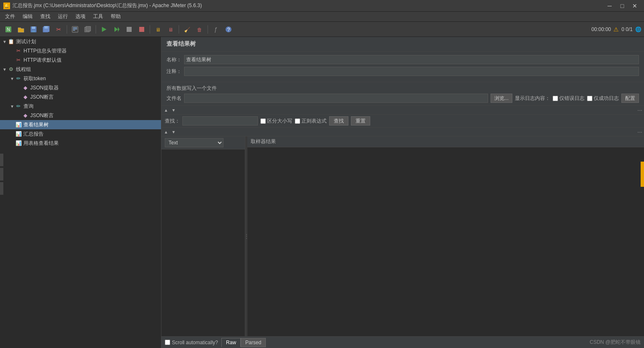 The width and height of the screenshot is (644, 348). I want to click on toolbar-duplicate, so click(88, 29).